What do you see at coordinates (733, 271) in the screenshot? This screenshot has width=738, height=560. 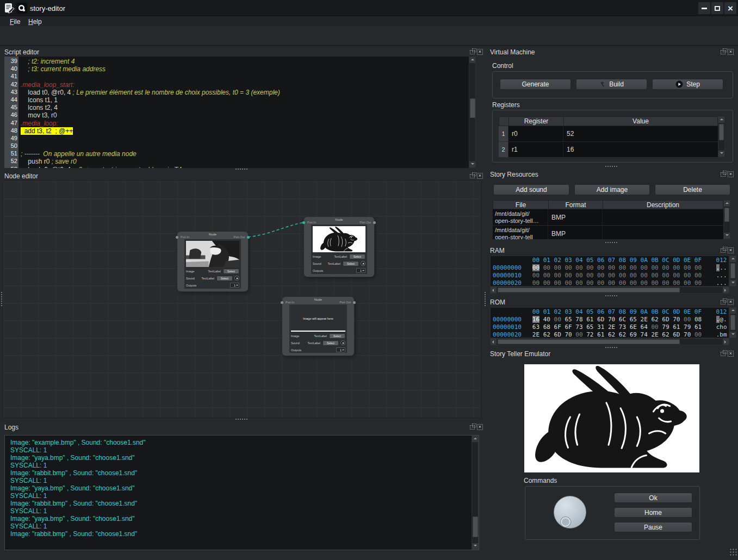 I see `ram-vscrollbar` at bounding box center [733, 271].